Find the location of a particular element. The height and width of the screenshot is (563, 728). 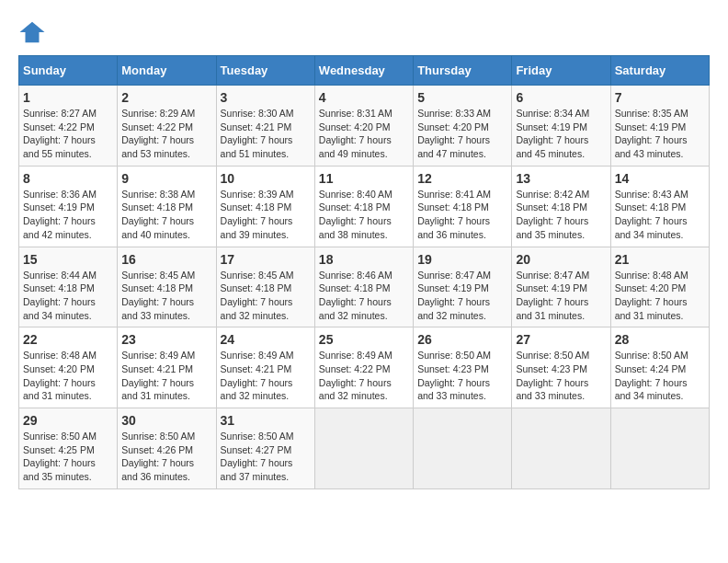

header-monday: Monday is located at coordinates (167, 71).